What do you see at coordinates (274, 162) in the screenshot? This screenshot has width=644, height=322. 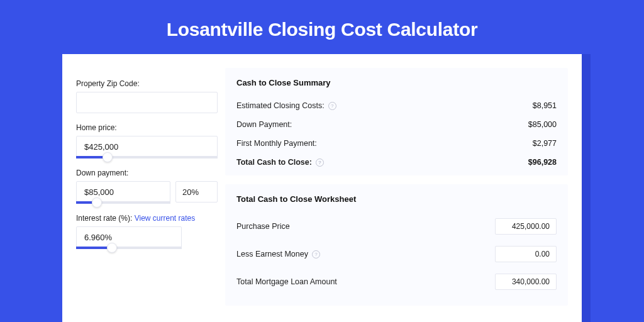 I see `summary-total-label: Total Cash to Close:` at bounding box center [274, 162].